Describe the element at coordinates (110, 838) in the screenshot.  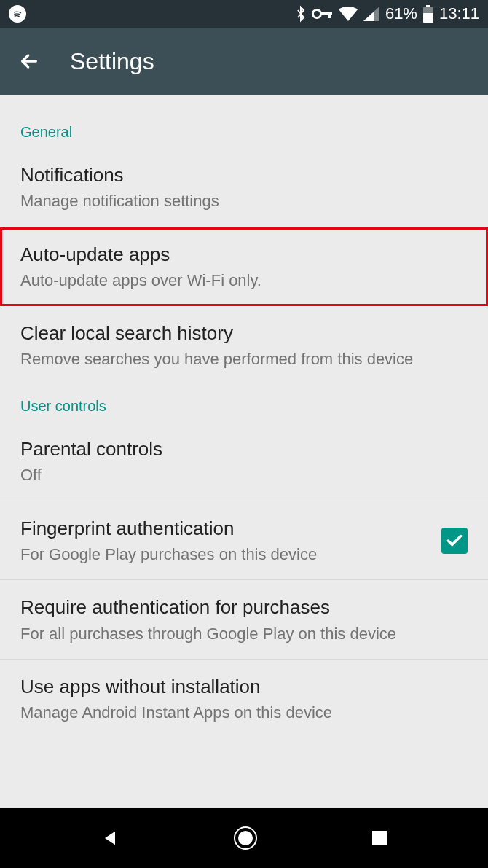
I see `nav-back-icon` at that location.